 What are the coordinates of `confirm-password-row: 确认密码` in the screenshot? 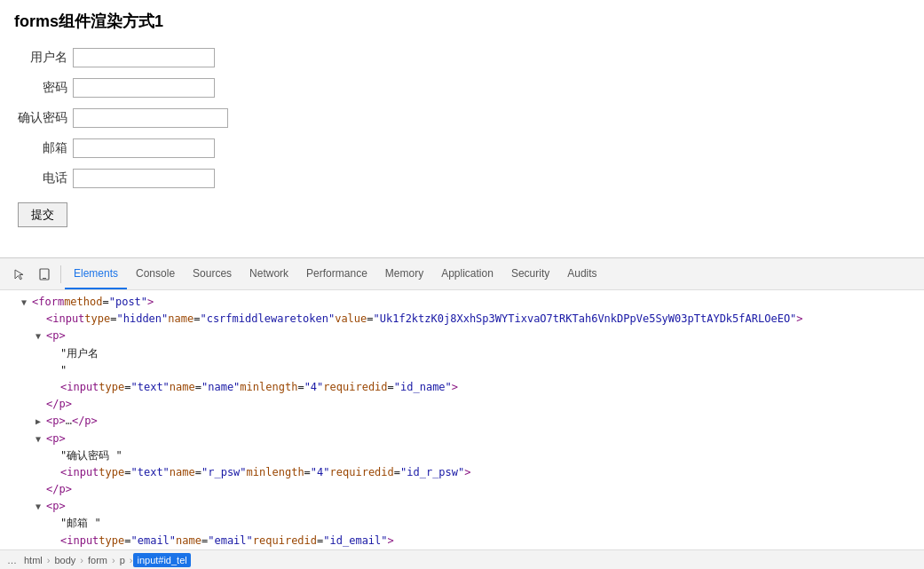 It's located at (462, 118).